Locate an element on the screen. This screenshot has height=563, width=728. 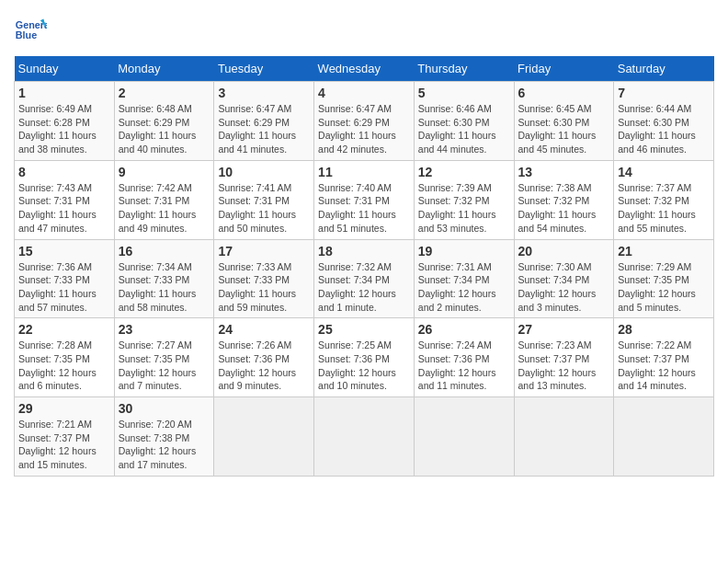
day-number: 8 is located at coordinates (64, 172).